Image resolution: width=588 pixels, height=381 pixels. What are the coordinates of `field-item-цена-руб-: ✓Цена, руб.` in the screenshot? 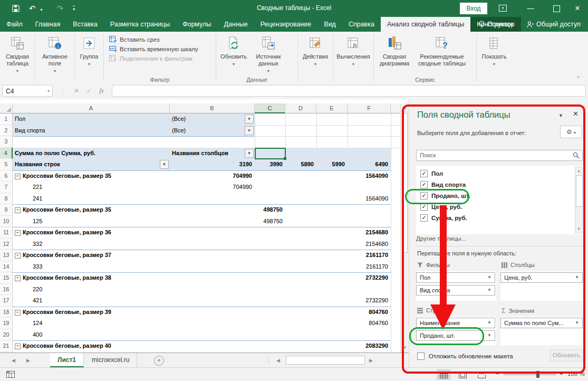 It's located at (441, 207).